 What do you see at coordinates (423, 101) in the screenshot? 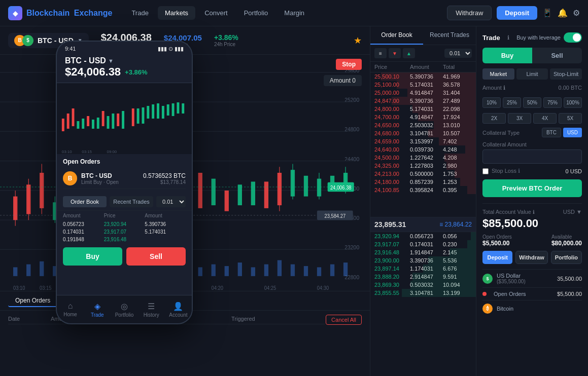
I see `ob-ask-row: 24,847.00 5.390736 27.489` at bounding box center [423, 101].